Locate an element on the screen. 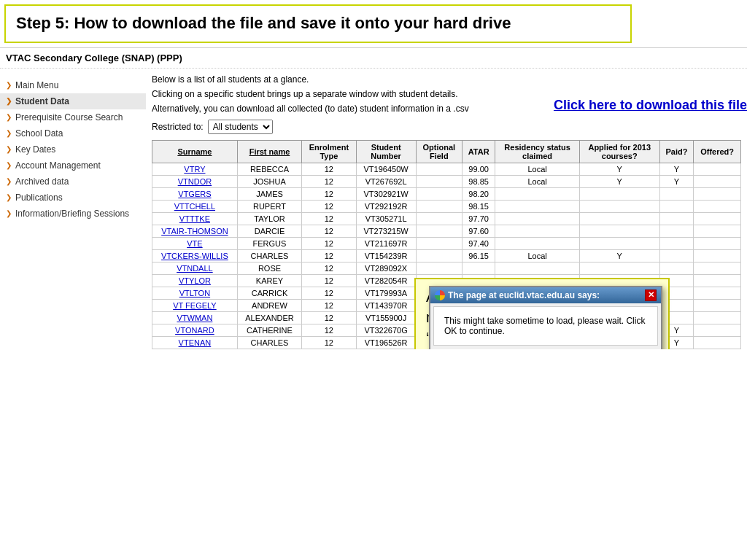  surname-link: VTLTON is located at coordinates (195, 293).